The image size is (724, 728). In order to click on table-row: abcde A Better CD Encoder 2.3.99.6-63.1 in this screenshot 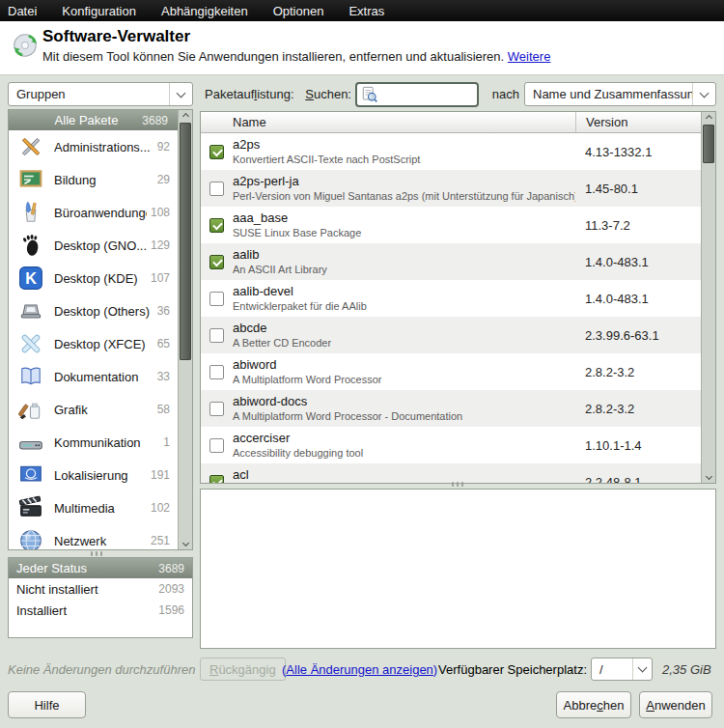, I will do `click(451, 335)`.